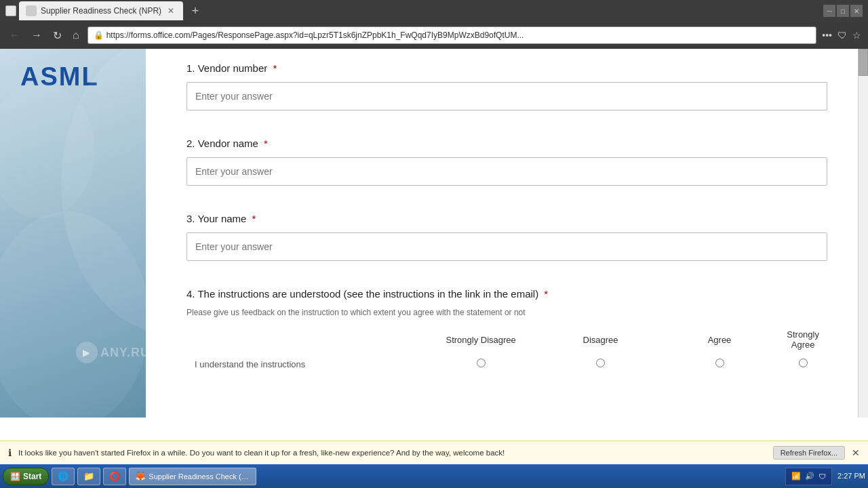  What do you see at coordinates (796, 476) in the screenshot?
I see `tray-network-icon: 📶` at bounding box center [796, 476].